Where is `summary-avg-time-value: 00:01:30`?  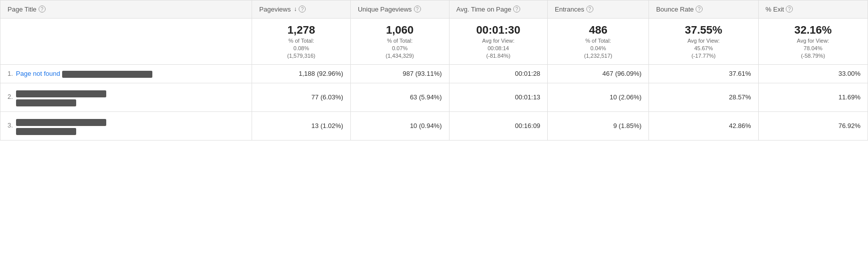
summary-avg-time-value: 00:01:30 is located at coordinates (499, 30).